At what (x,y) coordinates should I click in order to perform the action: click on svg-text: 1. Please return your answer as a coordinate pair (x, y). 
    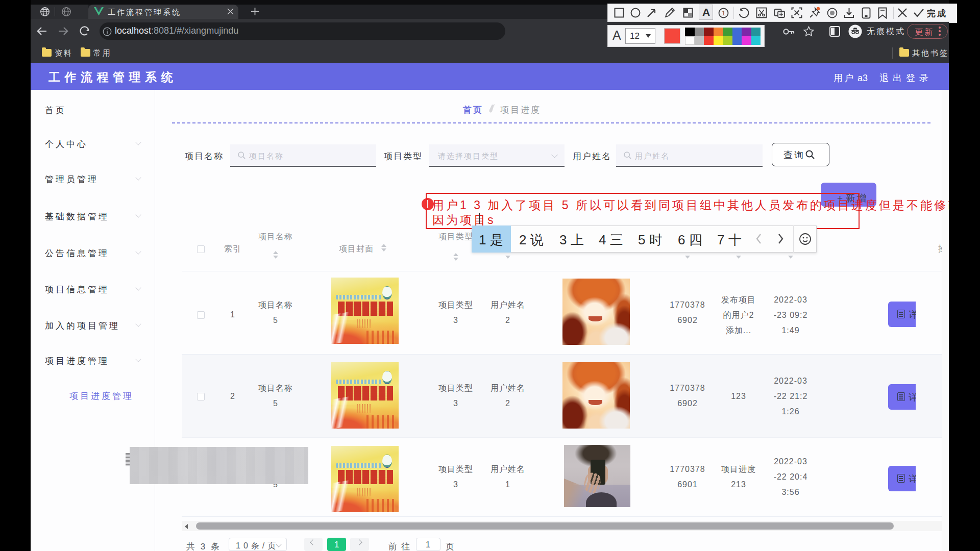
    Looking at the image, I should click on (724, 13).